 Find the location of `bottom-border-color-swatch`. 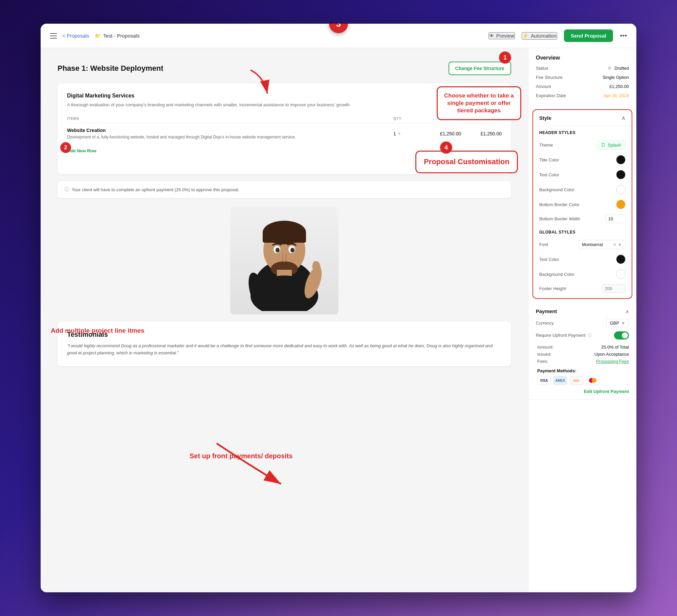

bottom-border-color-swatch is located at coordinates (621, 204).